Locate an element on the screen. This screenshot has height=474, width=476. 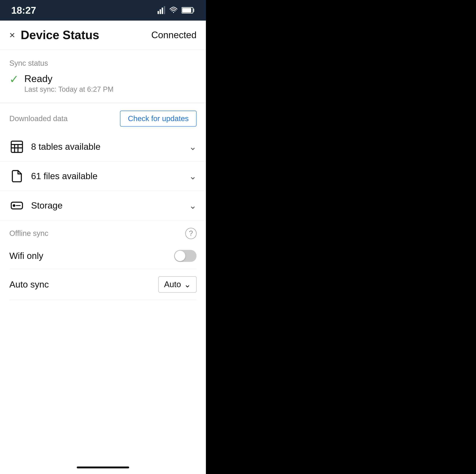
checkmark-icon: ✓ is located at coordinates (14, 79).